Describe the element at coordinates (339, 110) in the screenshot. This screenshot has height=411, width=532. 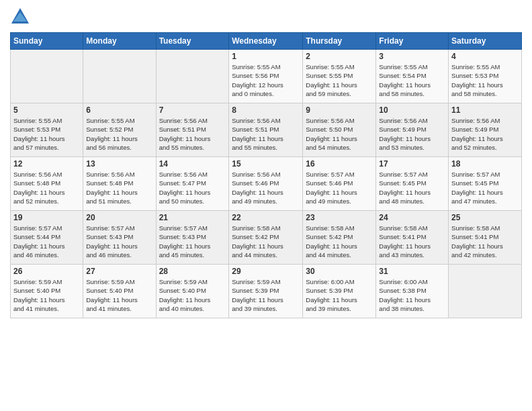
I see `day-number: 9` at that location.